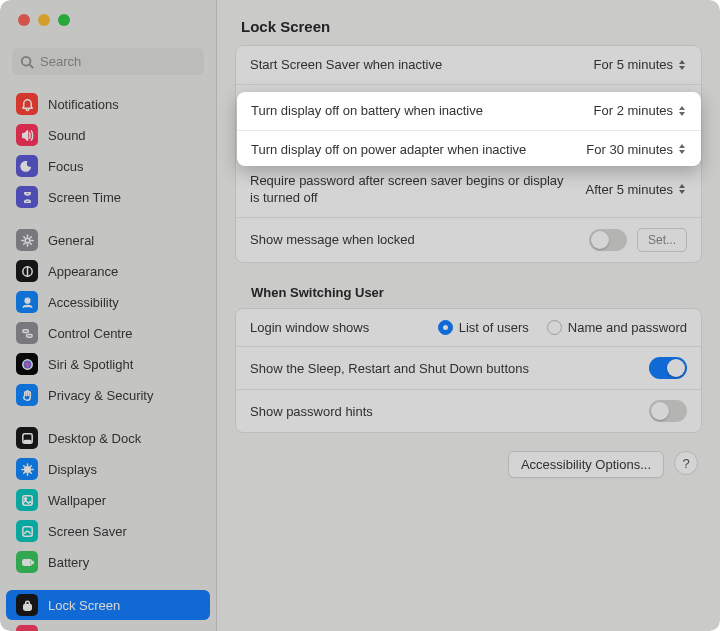 The height and width of the screenshot is (631, 720). Describe the element at coordinates (668, 411) in the screenshot. I see `password-hints-toggle` at that location.